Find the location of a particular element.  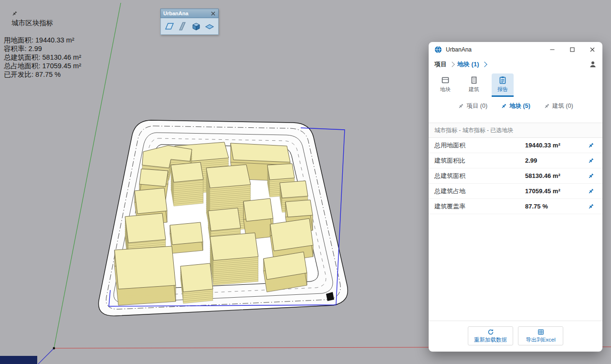

metric-label: 建筑覆盖率 is located at coordinates (480, 207).